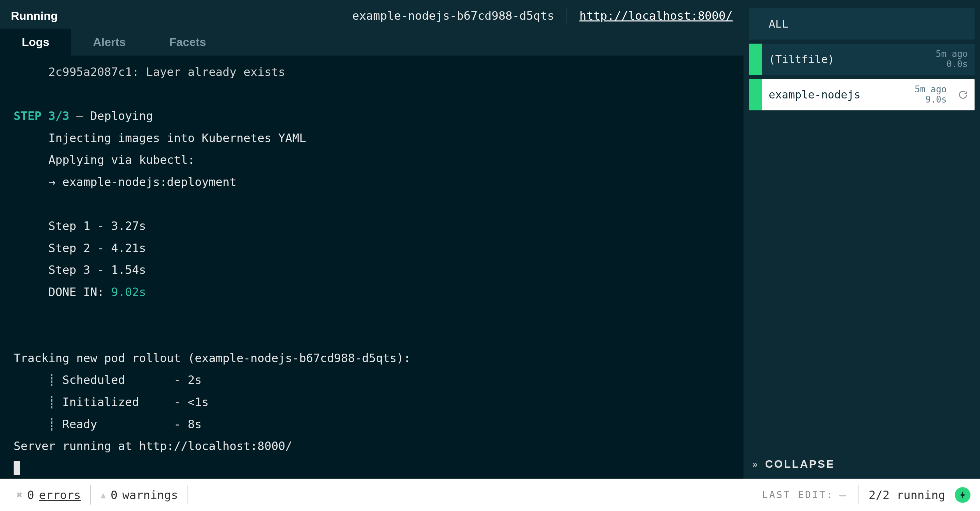 This screenshot has height=511, width=980. What do you see at coordinates (139, 495) in the screenshot?
I see `warnings-group: ▲ 0 warnings` at bounding box center [139, 495].